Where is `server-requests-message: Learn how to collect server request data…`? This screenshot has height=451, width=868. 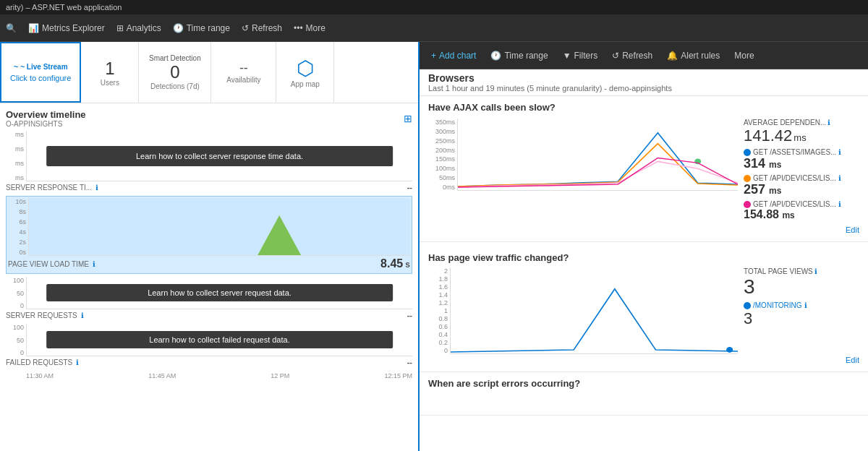 server-requests-message: Learn how to collect server request data… is located at coordinates (220, 293).